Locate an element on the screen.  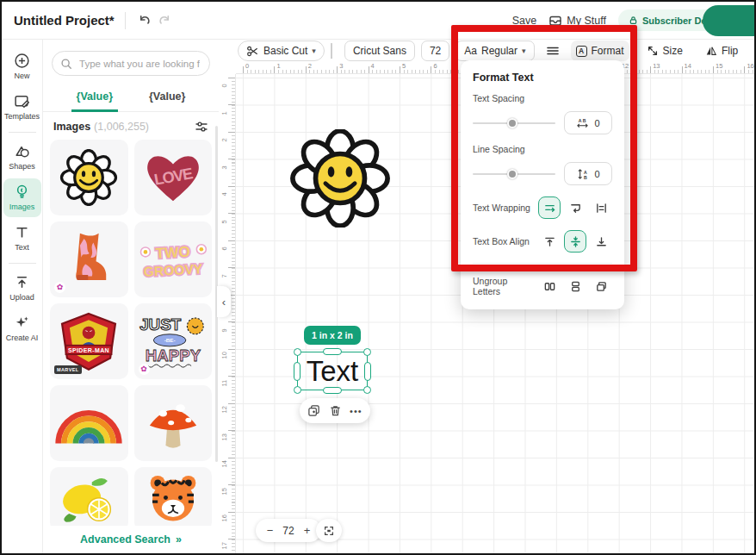
search-box is located at coordinates (131, 64).